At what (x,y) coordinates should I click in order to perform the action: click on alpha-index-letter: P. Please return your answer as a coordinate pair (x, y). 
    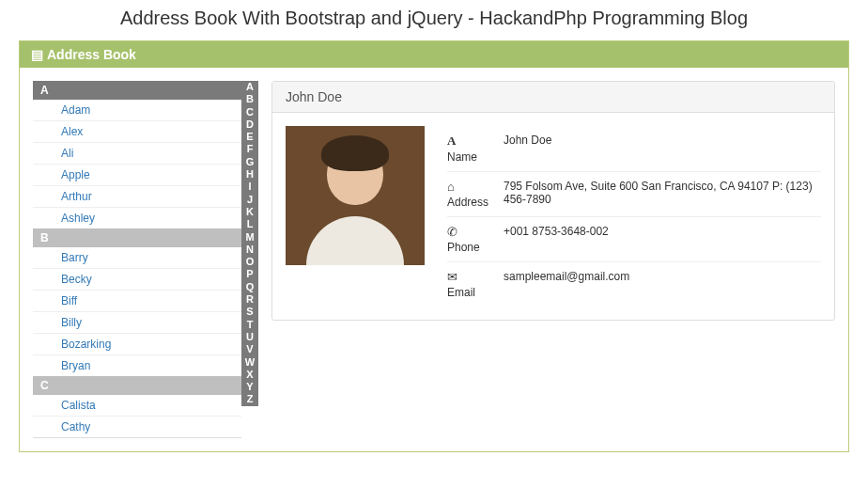
    Looking at the image, I should click on (250, 275).